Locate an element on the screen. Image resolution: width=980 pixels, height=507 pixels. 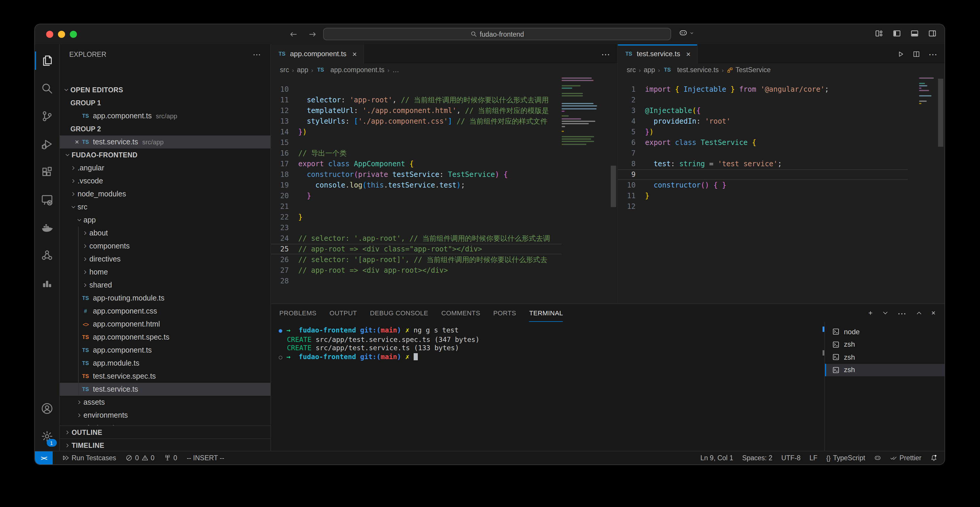
layout-customize-icon is located at coordinates (879, 33).